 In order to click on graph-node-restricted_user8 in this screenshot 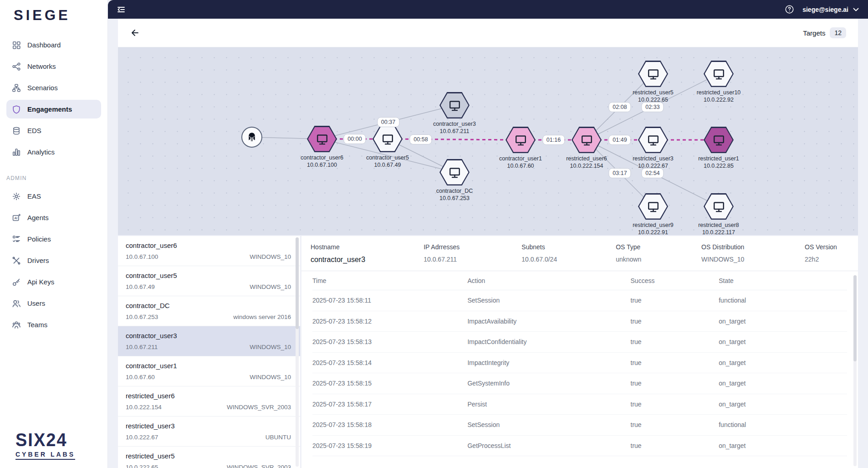, I will do `click(719, 206)`.